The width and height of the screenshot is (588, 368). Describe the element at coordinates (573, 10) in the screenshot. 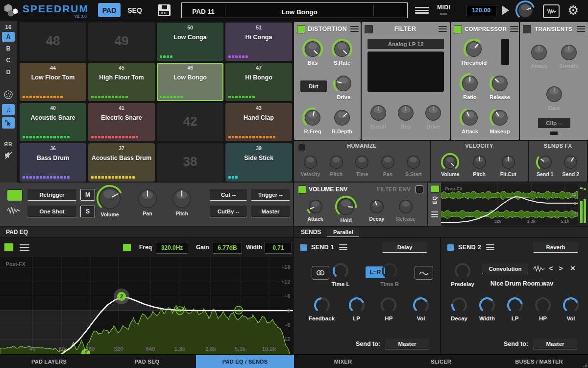

I see `settings-gear-icon: ⚙` at that location.